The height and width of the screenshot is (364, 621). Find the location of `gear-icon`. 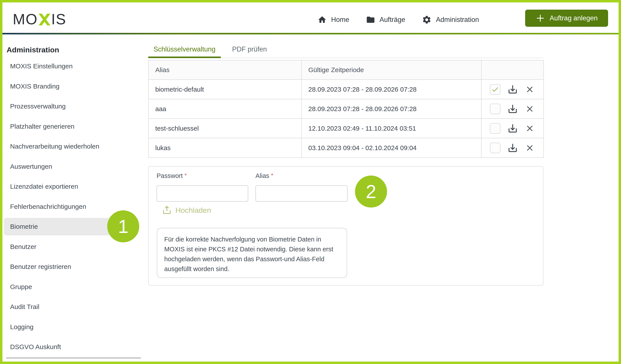

gear-icon is located at coordinates (427, 20).